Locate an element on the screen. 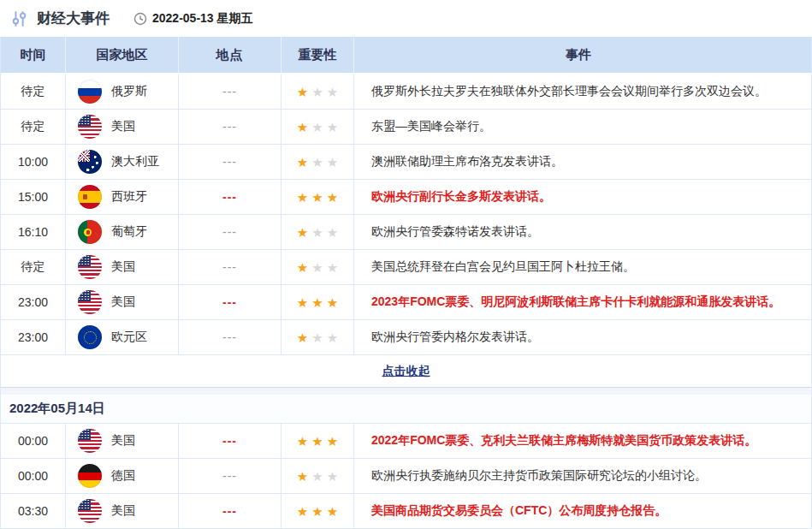  event-time: 15:00 is located at coordinates (33, 197).